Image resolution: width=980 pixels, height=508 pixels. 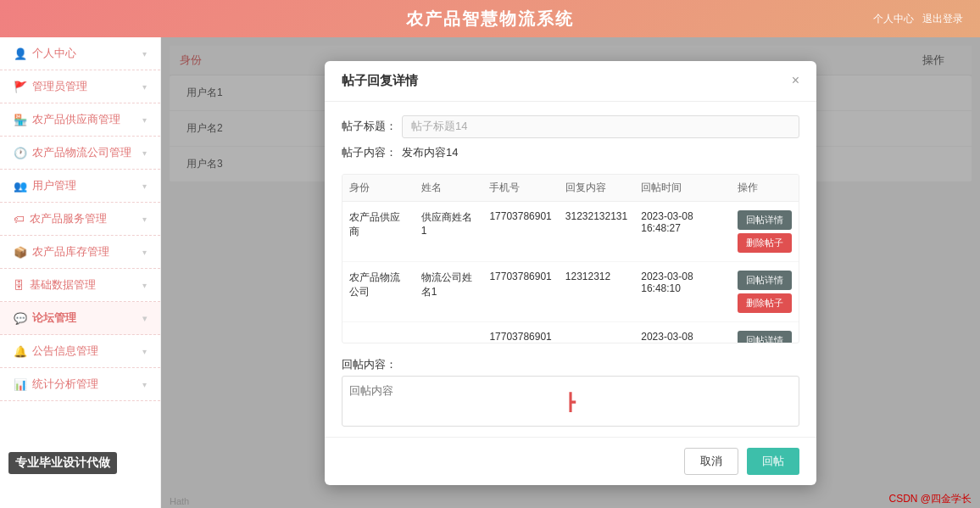 I want to click on reply-name-1: 供应商姓名1, so click(x=449, y=231).